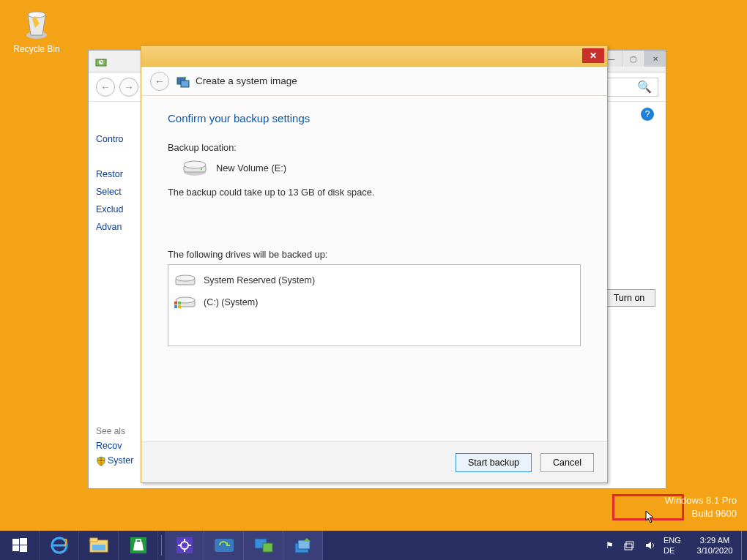 The width and height of the screenshot is (747, 560). What do you see at coordinates (374, 280) in the screenshot?
I see `drive-item: System Reserved (System)` at bounding box center [374, 280].